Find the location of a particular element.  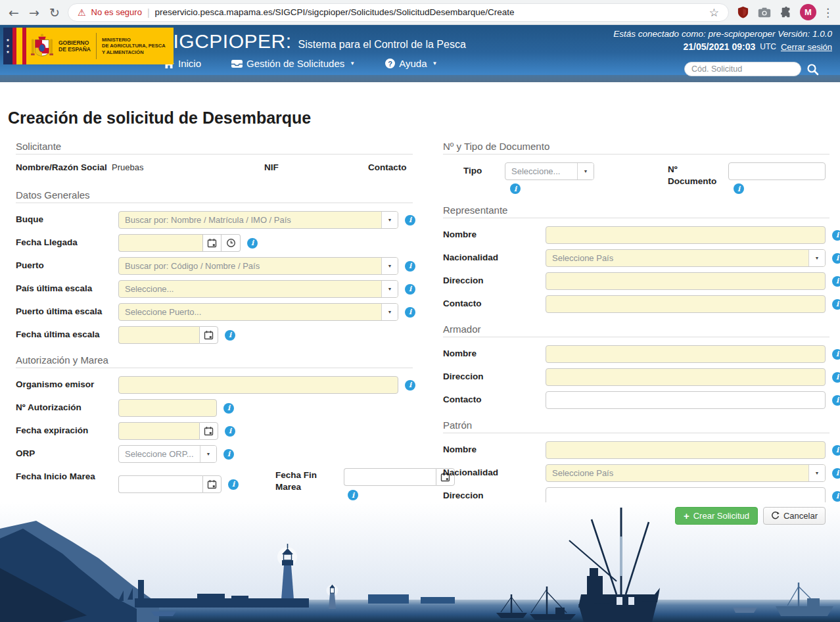

ublock-extension-icon is located at coordinates (743, 12).